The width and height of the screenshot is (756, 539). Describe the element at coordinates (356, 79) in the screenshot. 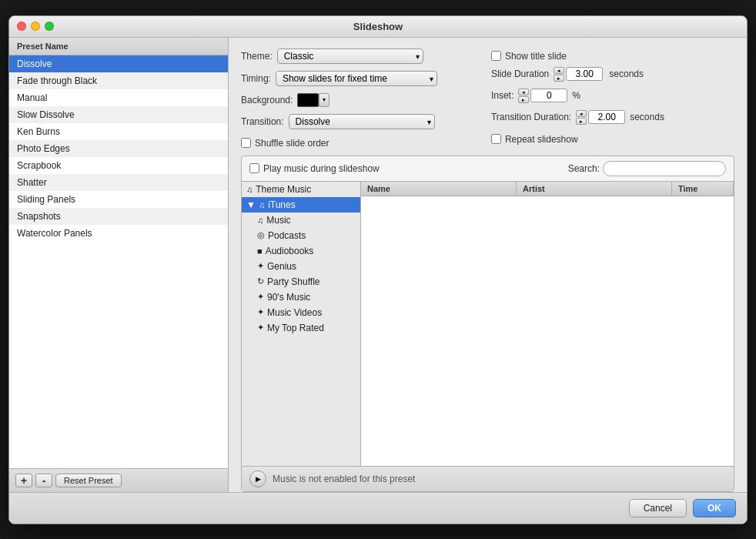

I see `timing-select: Show slides for fixed time Manual Ken Bu…` at that location.